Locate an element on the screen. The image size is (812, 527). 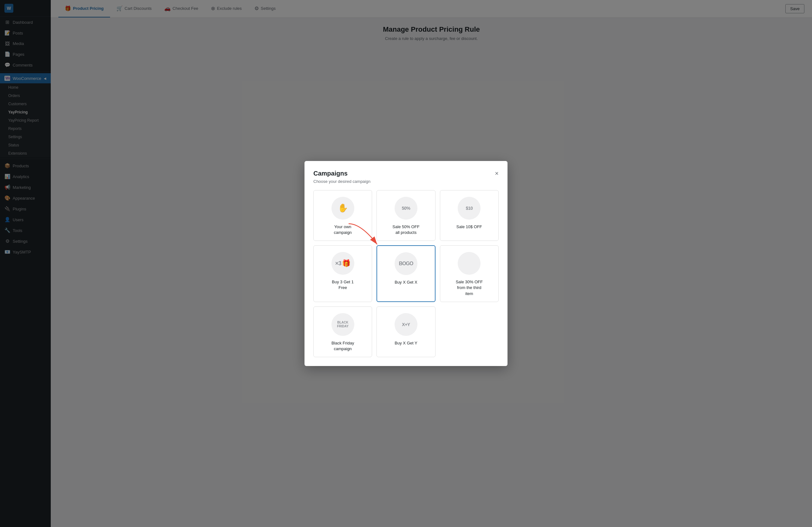
sale50-label: Sale 50% OFFall products is located at coordinates (406, 230).